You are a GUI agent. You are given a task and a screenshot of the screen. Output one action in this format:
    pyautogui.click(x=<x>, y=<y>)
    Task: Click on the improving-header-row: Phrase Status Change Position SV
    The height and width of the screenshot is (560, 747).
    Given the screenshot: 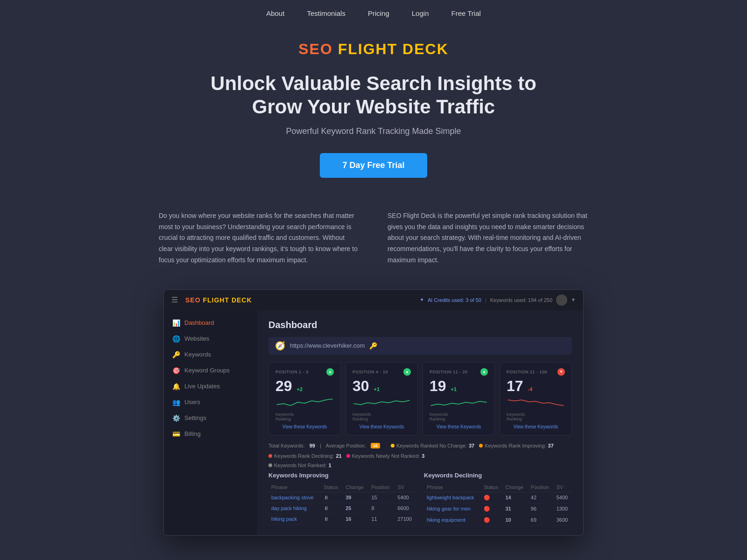 What is the action you would take?
    pyautogui.click(x=343, y=487)
    